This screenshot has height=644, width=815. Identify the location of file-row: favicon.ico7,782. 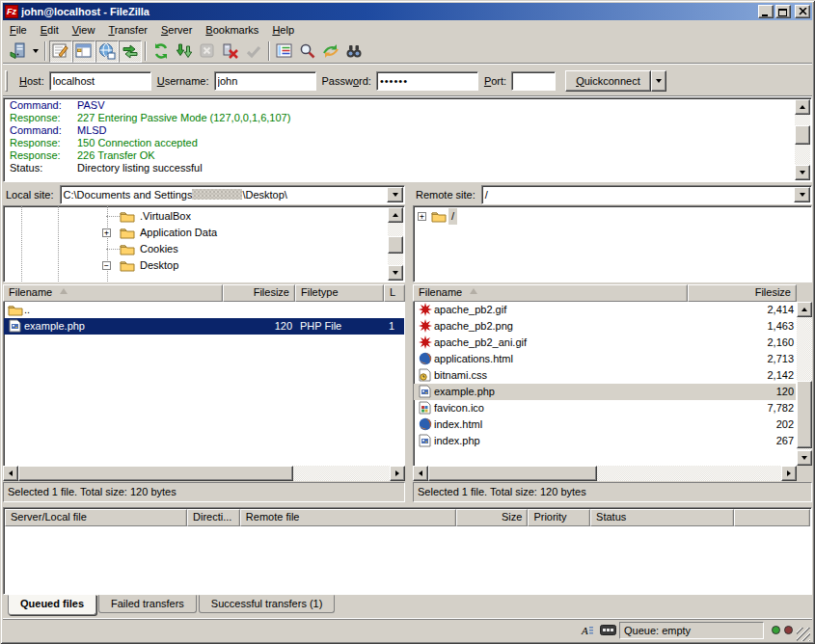
(605, 409).